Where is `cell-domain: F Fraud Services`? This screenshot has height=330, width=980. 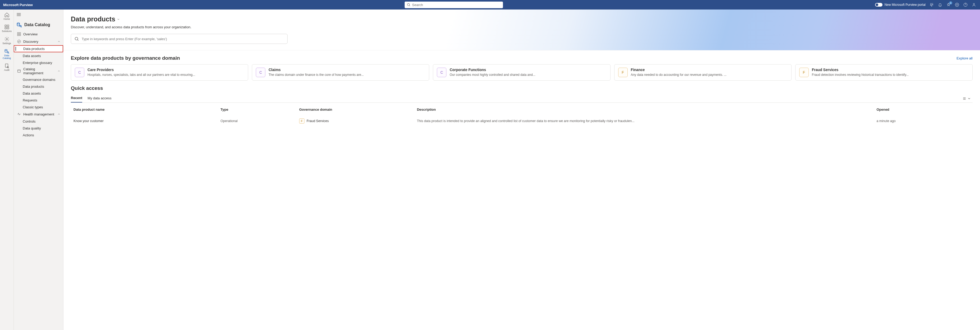
cell-domain: F Fraud Services is located at coordinates (356, 121).